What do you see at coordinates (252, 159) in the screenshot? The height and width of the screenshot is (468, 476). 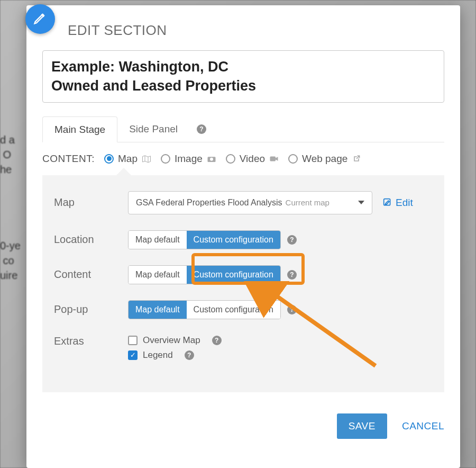 I see `option-label: Video` at bounding box center [252, 159].